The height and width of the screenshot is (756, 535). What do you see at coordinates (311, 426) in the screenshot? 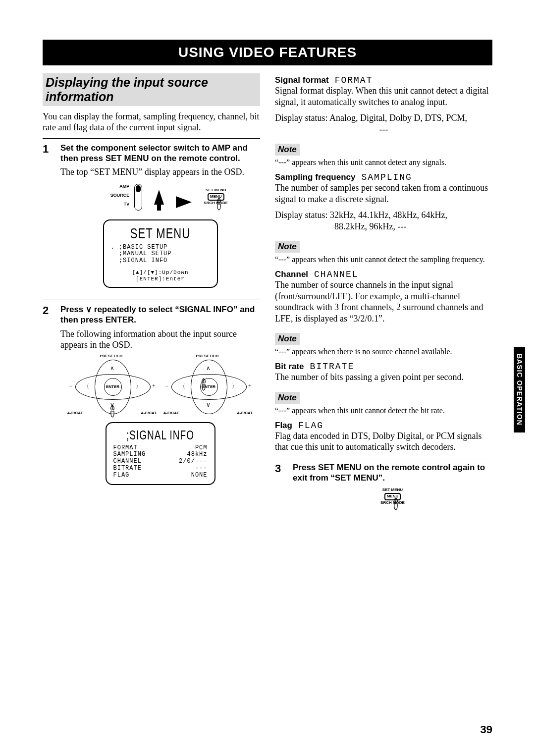
I see `def-code-flag: FLAG` at bounding box center [311, 426].